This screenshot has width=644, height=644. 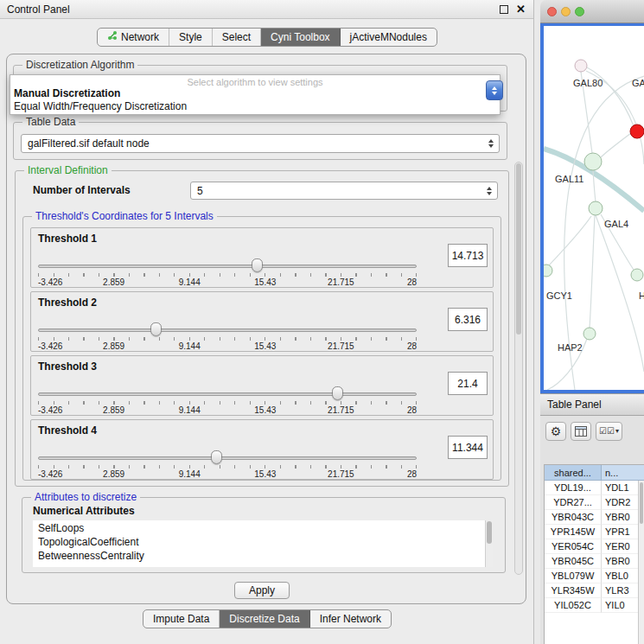 I want to click on top-tab-segments: NetworkStyleSelectCyni ToolboxjActiveMNo…, so click(x=267, y=37).